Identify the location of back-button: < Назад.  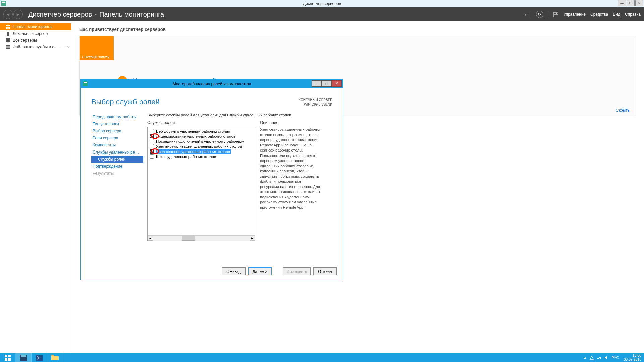
(234, 272).